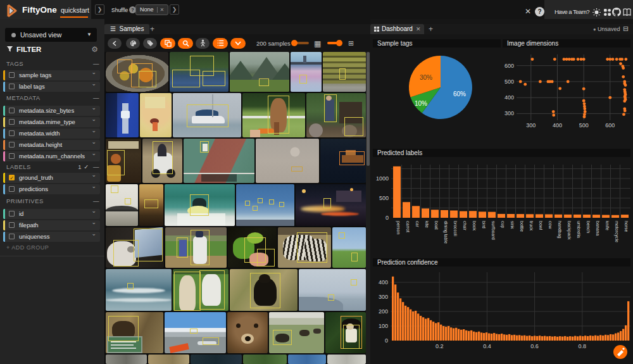 Image resolution: width=633 pixels, height=364 pixels. I want to click on svg-text: 200, so click(384, 311).